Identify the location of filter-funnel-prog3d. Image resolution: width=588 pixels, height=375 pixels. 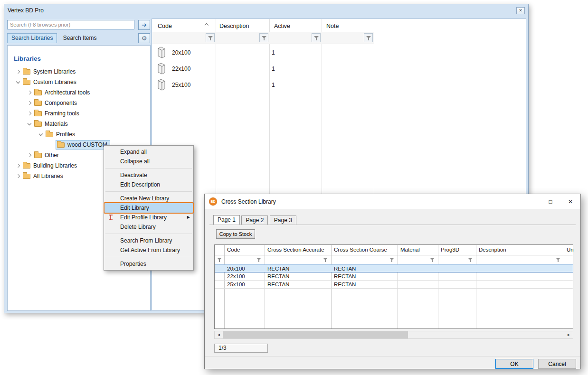
(470, 260).